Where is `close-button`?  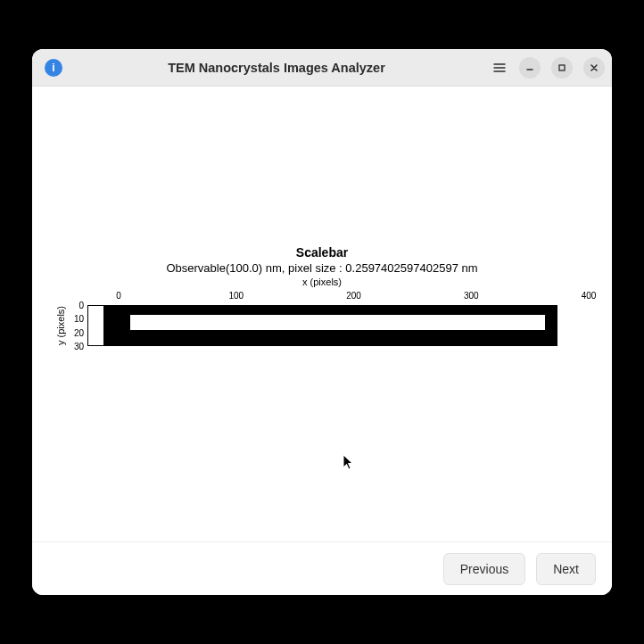
close-button is located at coordinates (594, 68).